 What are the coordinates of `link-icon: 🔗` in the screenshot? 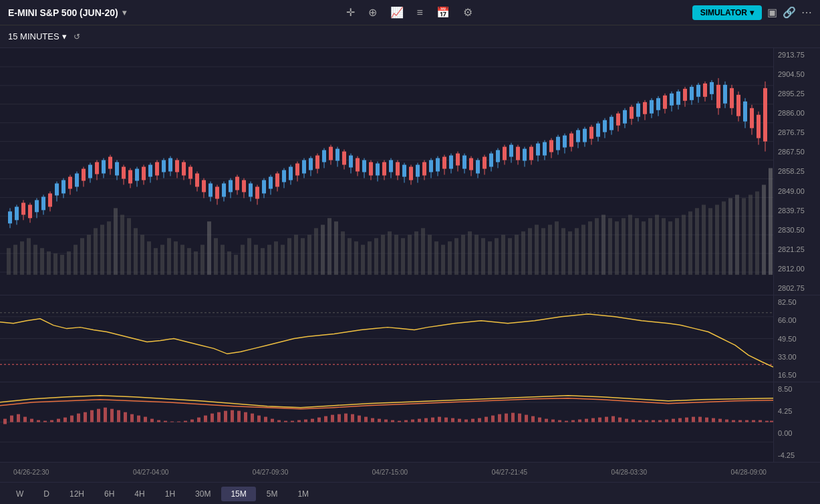 It's located at (789, 12).